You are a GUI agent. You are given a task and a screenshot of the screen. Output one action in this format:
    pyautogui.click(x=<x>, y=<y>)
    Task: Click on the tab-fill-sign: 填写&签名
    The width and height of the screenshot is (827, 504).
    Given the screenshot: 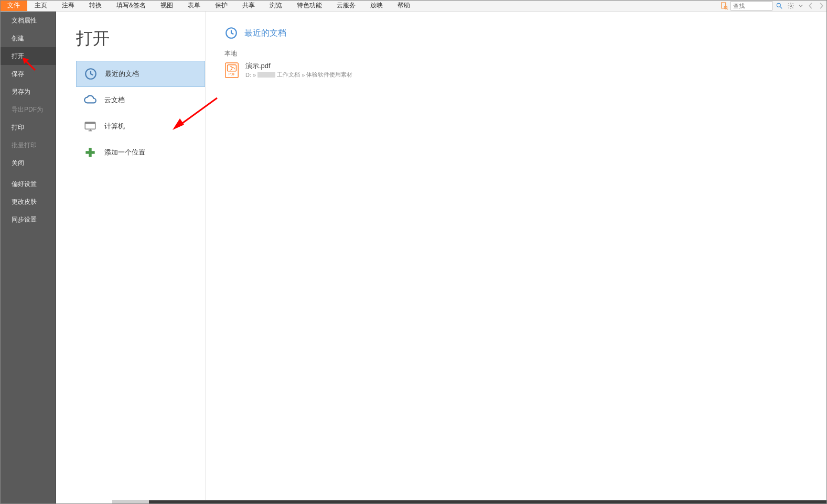 What is the action you would take?
    pyautogui.click(x=131, y=5)
    